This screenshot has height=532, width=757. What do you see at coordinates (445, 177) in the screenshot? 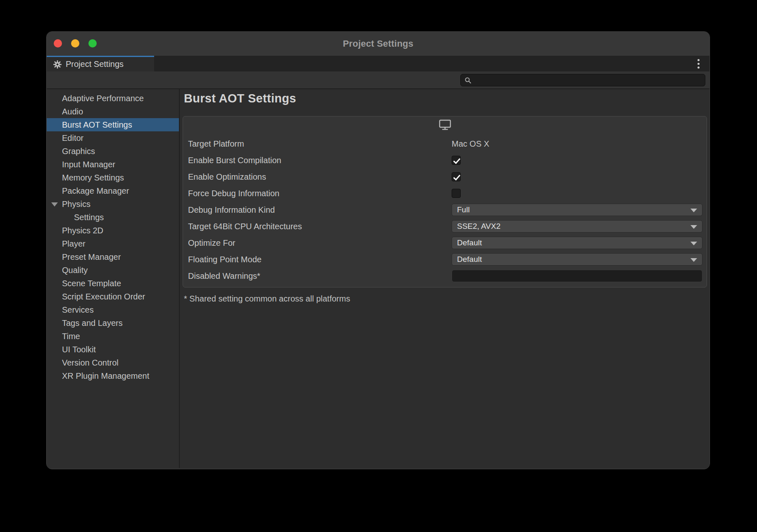
I see `setting-row-enable-optimizations: Enable Optimizations` at bounding box center [445, 177].